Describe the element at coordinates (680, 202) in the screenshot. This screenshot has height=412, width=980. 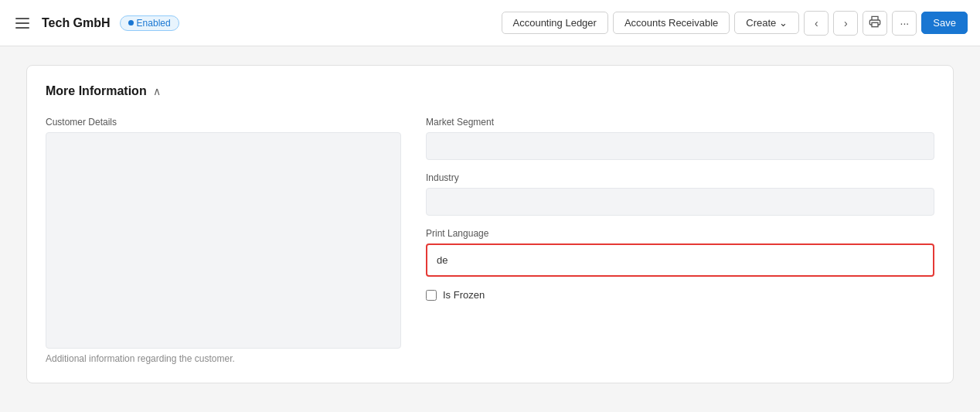
I see `industry-input` at that location.